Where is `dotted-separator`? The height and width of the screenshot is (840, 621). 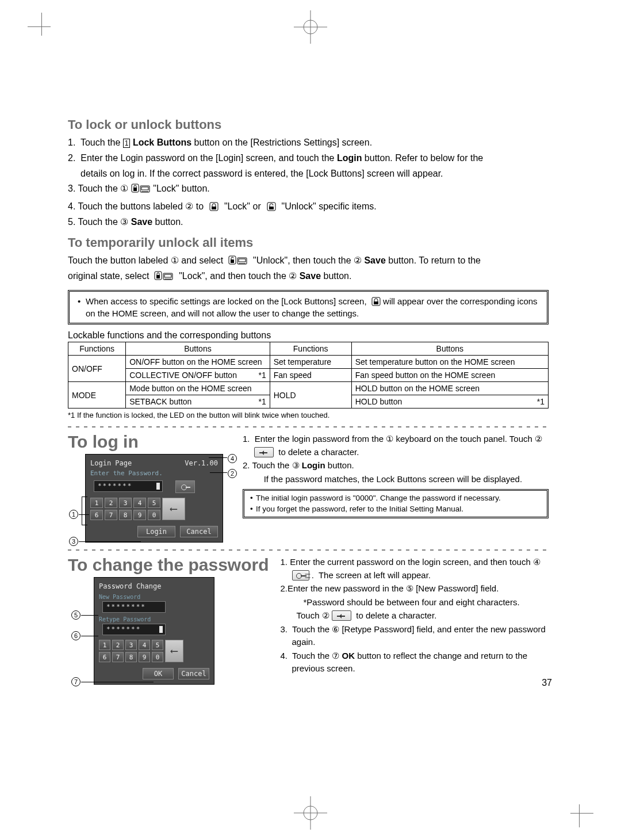 dotted-separator is located at coordinates (308, 550).